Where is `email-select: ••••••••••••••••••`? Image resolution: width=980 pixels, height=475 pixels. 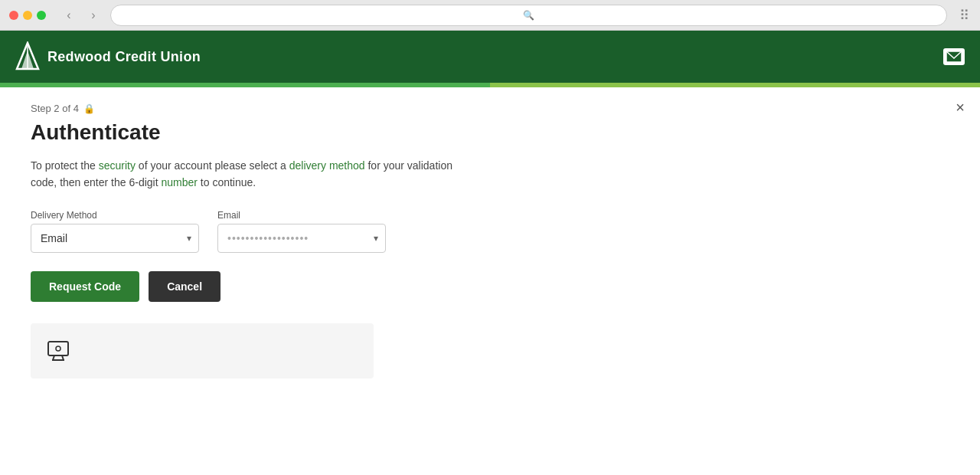 email-select: •••••••••••••••••• is located at coordinates (302, 238).